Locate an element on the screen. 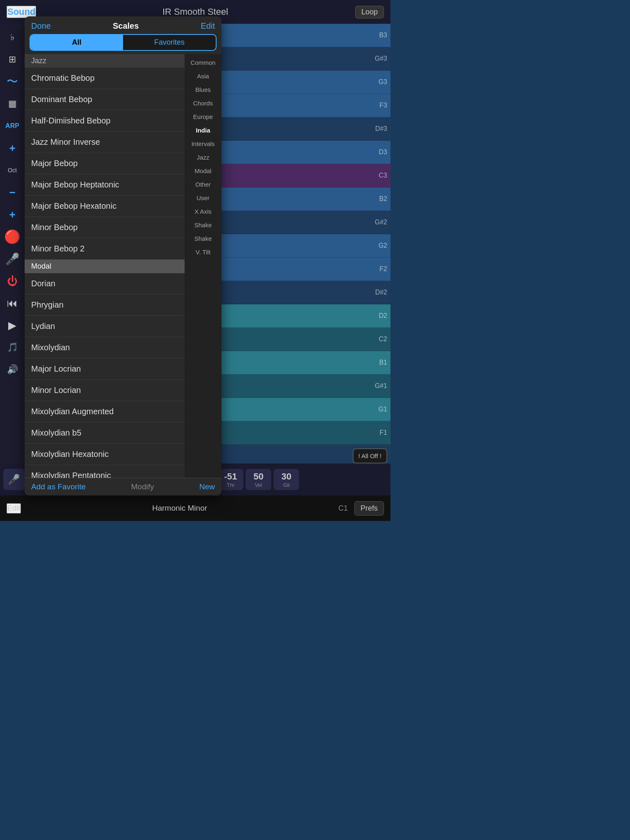 The height and width of the screenshot is (840, 630). vel-button: 50 Vel is located at coordinates (258, 479).